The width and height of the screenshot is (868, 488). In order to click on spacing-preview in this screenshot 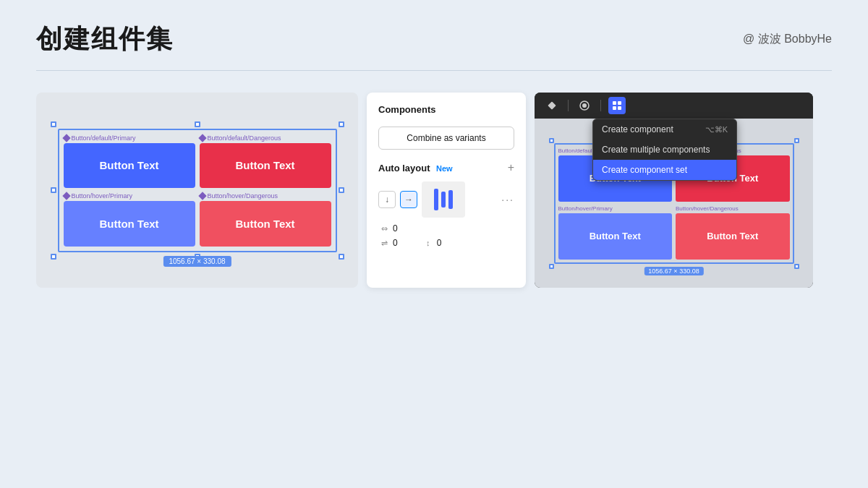, I will do `click(443, 200)`.